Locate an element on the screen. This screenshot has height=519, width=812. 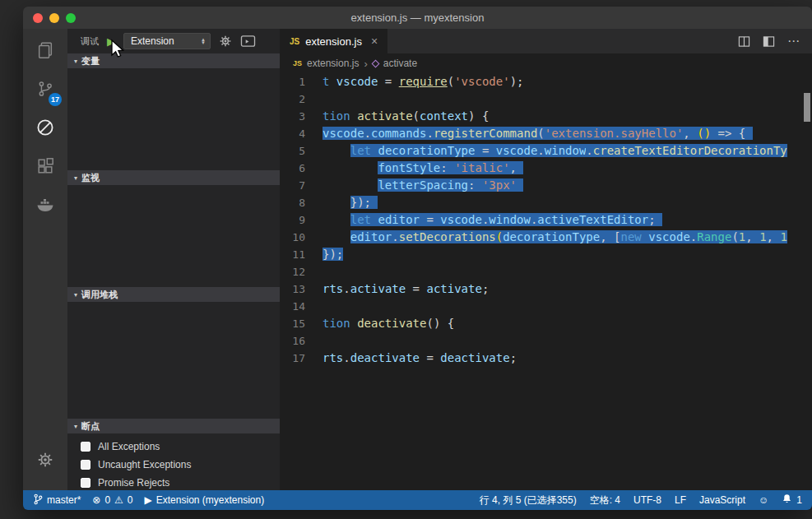
activity-debug is located at coordinates (45, 128).